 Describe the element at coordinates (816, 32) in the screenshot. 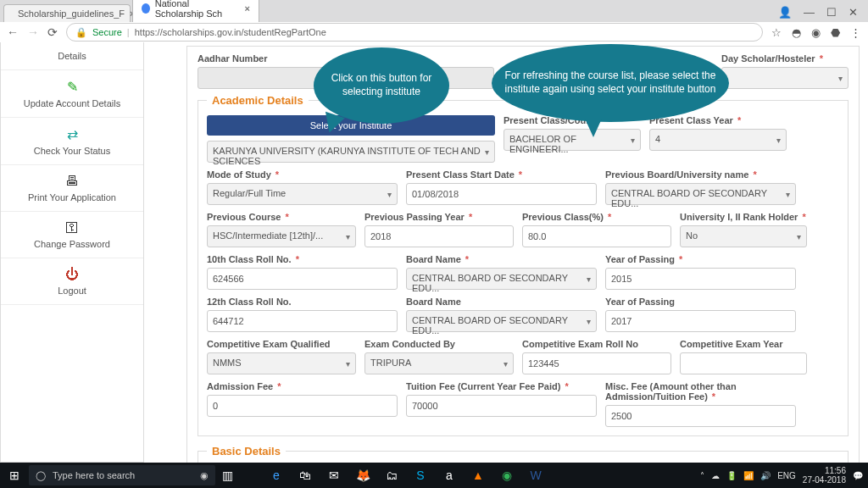

I see `toolbar-right: ☆ ◓ ◉ ⬣ ⋮` at that location.